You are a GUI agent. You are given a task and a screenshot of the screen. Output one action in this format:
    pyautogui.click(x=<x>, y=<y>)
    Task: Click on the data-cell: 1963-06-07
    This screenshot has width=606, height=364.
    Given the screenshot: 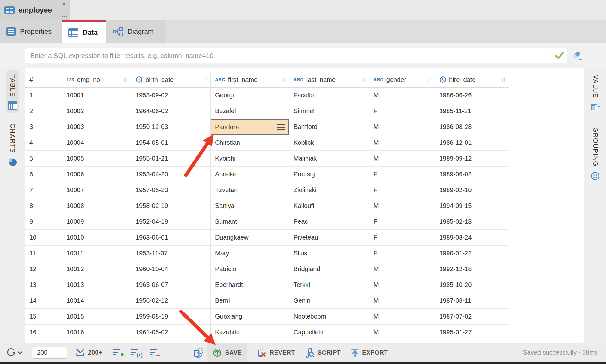 What is the action you would take?
    pyautogui.click(x=171, y=285)
    